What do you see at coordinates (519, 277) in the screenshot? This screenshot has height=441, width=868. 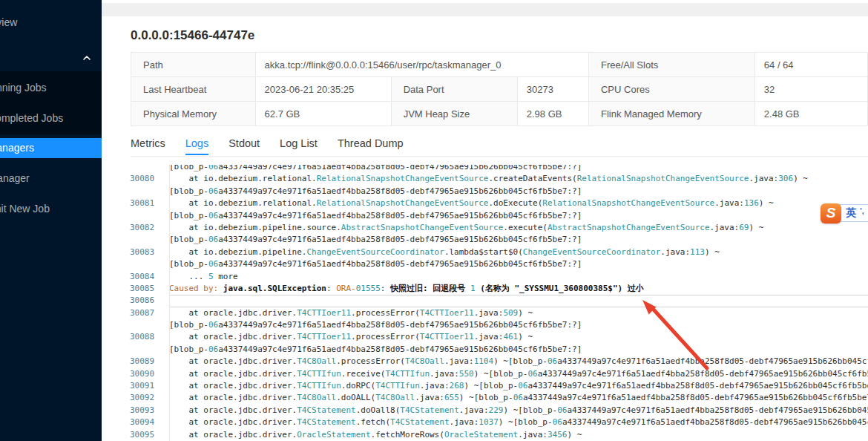 I see `log-line-text: ... 5 more` at bounding box center [519, 277].